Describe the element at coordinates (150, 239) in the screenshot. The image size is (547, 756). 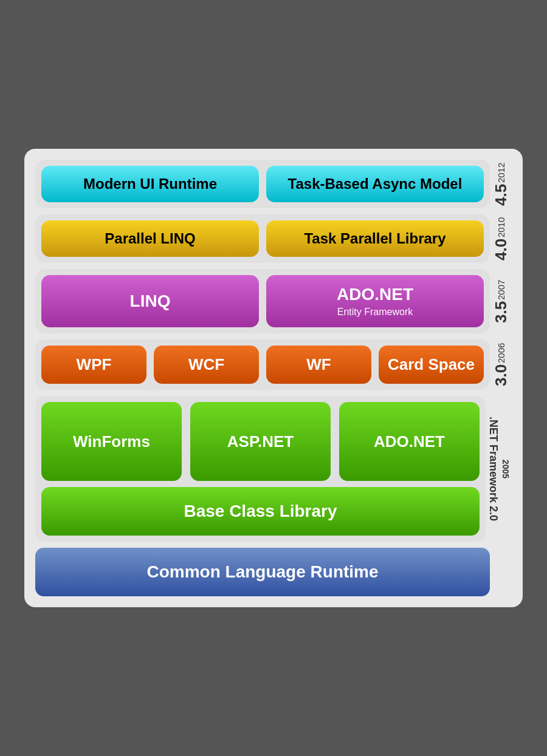
I see `card-parallel-linq: Parallel LINQ` at that location.